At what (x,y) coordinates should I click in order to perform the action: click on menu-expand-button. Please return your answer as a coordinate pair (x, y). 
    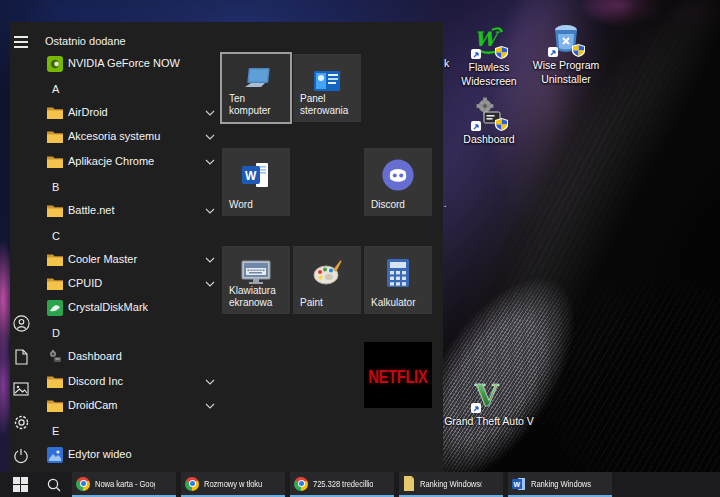
    Looking at the image, I should click on (21, 42).